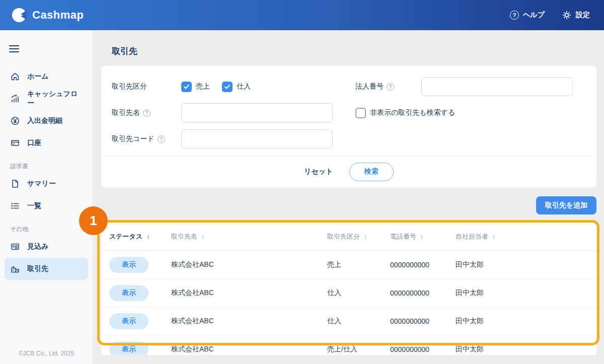 The height and width of the screenshot is (364, 604). I want to click on column-header-category: 取引先区分↑, so click(358, 237).